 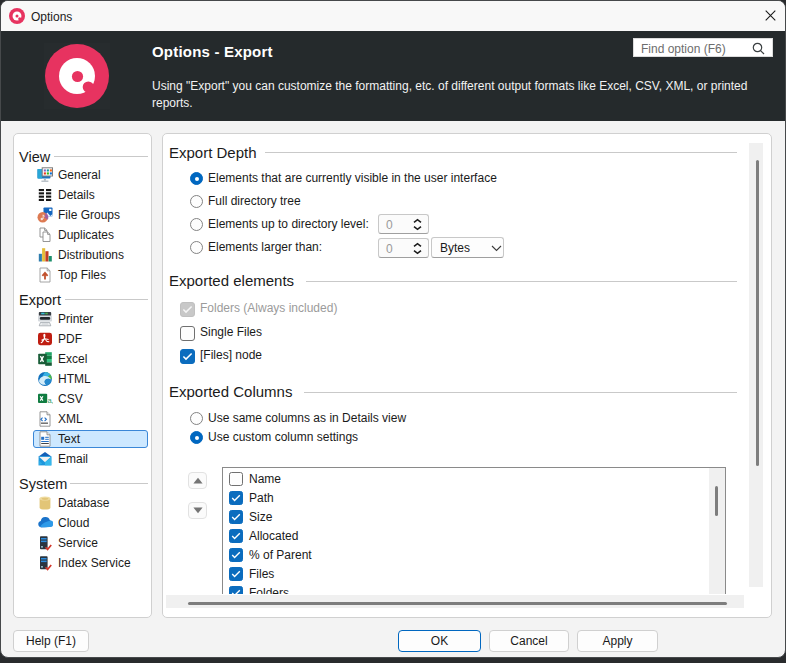 I want to click on svg-text: a,, so click(x=50, y=400).